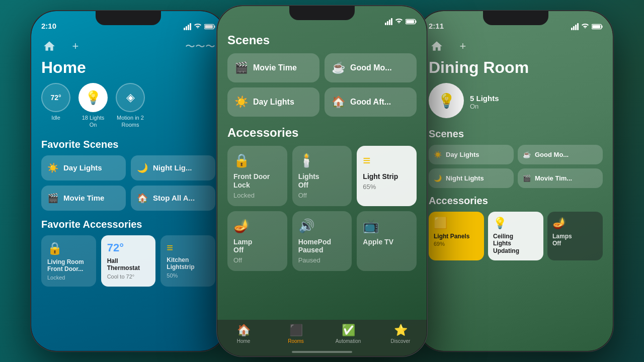 This screenshot has height=362, width=644. I want to click on tab-automation: ✅ Automation, so click(348, 334).